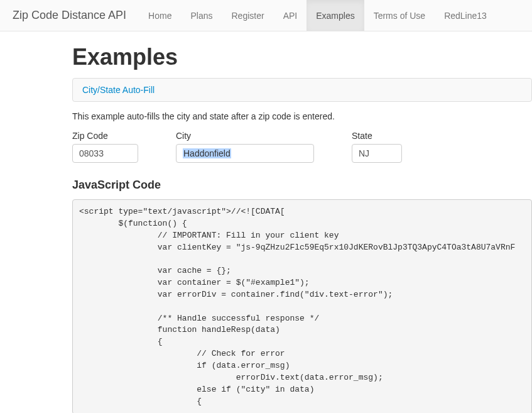 This screenshot has height=413, width=532. Describe the element at coordinates (245, 136) in the screenshot. I see `city-label: City` at that location.